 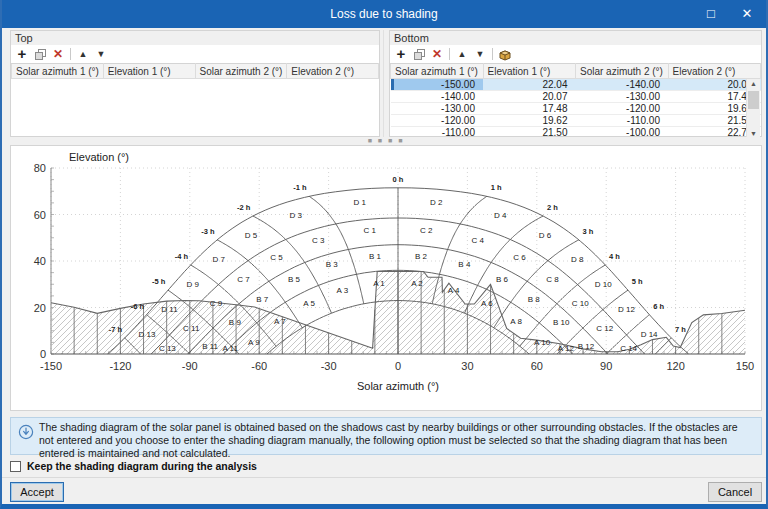 What do you see at coordinates (576, 109) in the screenshot?
I see `table-row: -130.0017.48-120.0019.62` at bounding box center [576, 109].